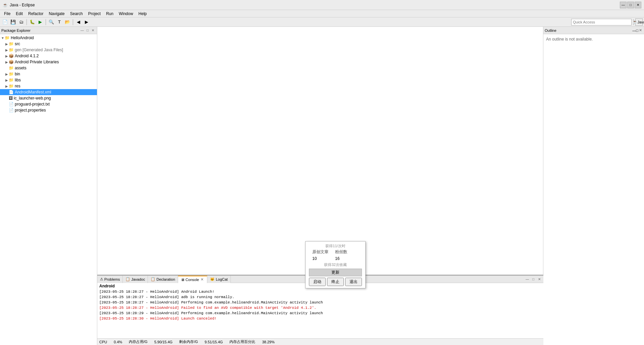 This screenshot has height=345, width=644. Describe the element at coordinates (126, 14) in the screenshot. I see `menu-window: Window` at that location.